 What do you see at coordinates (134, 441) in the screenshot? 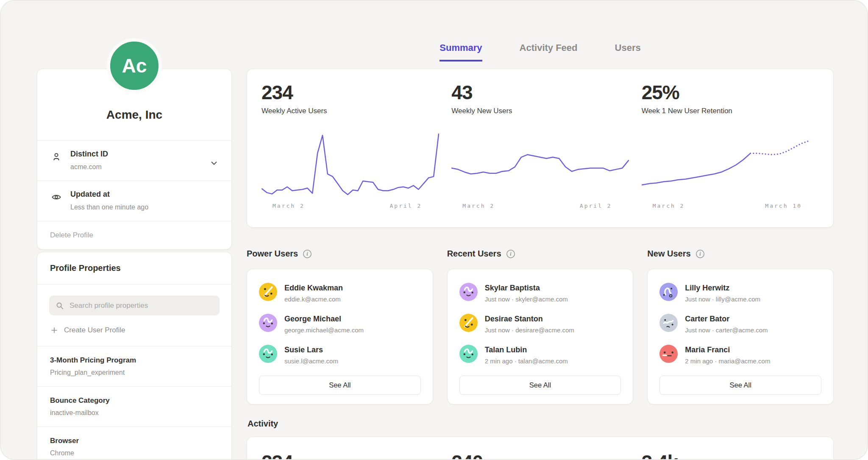
I see `property-name: Browser` at bounding box center [134, 441].